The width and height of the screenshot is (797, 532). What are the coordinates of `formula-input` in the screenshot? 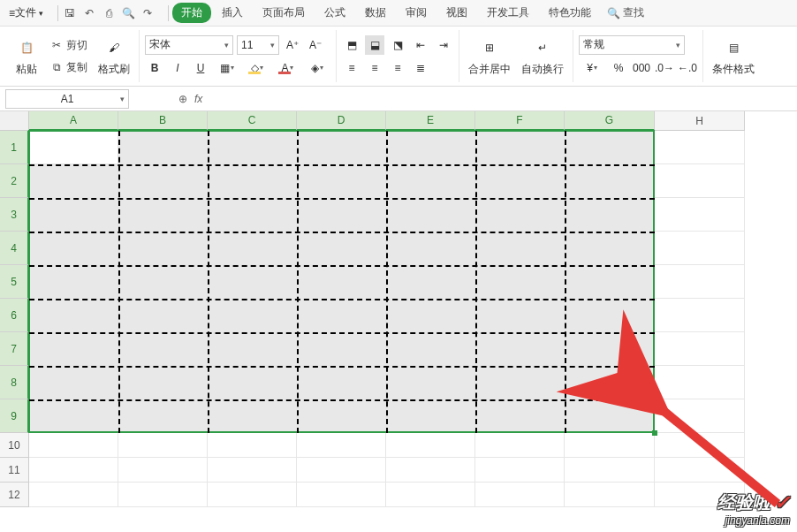 It's located at (504, 99).